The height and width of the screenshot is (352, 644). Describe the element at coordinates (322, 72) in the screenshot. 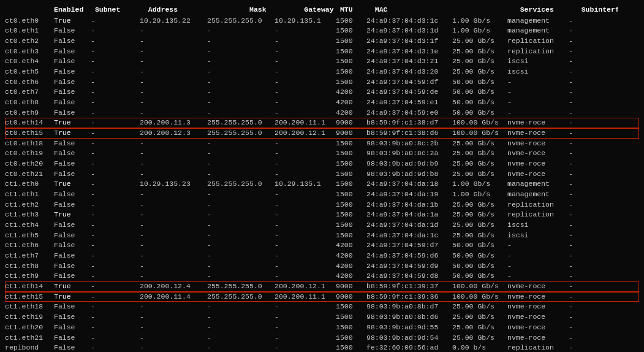

I see `table-row: ct0.eth5 False - - - - 1500 24:a9:37:04:…` at that location.